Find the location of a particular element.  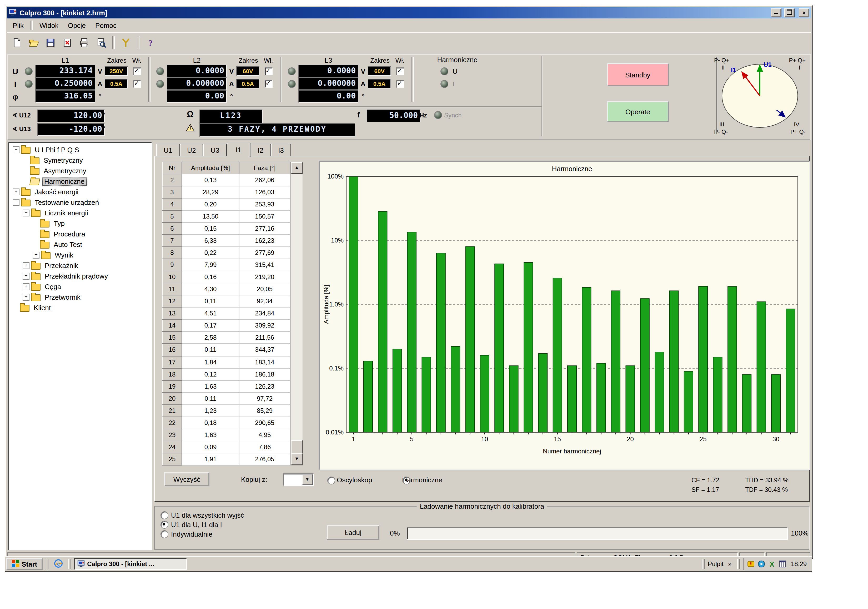

menu-item-opcje: Opcje is located at coordinates (77, 25).